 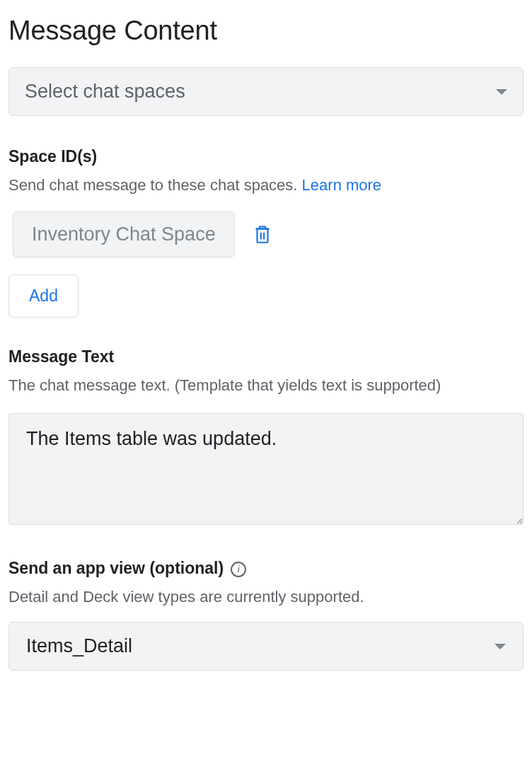 I want to click on space-ids-help-text: Send chat message to these chat spaces., so click(x=156, y=185).